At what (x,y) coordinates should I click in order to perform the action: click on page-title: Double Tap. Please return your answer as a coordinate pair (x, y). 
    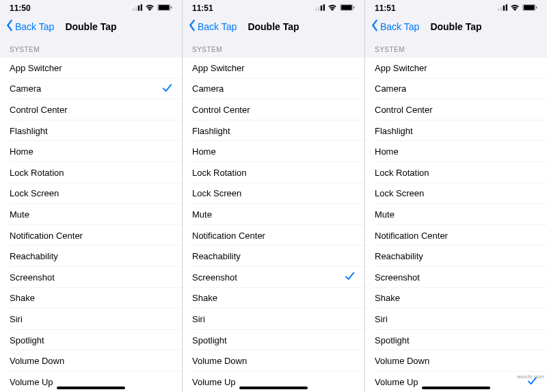
    Looking at the image, I should click on (90, 27).